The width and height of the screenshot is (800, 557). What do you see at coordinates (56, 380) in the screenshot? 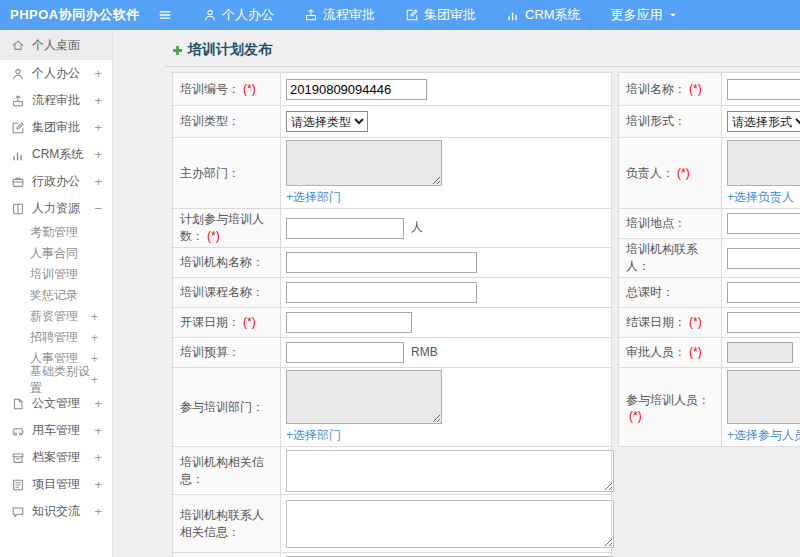
I see `sidebar-subitem-base-category: 基础类别设置+` at bounding box center [56, 380].